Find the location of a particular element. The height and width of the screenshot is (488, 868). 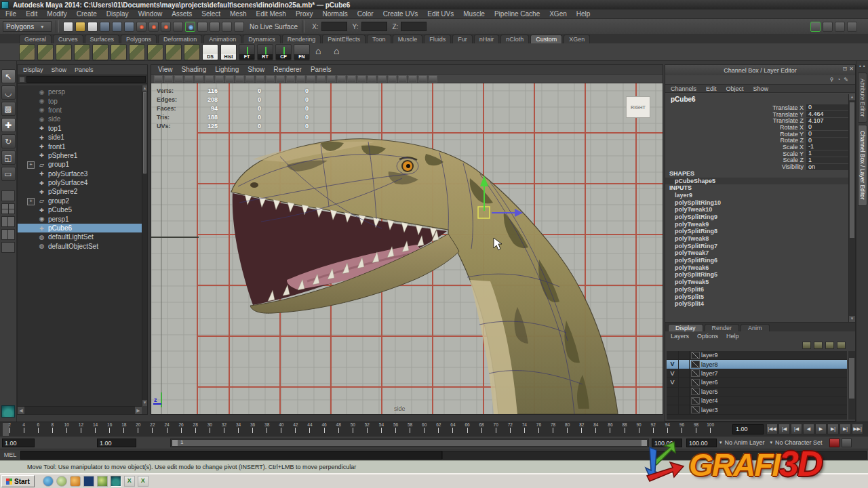

y-coordinate-field is located at coordinates (374, 26).